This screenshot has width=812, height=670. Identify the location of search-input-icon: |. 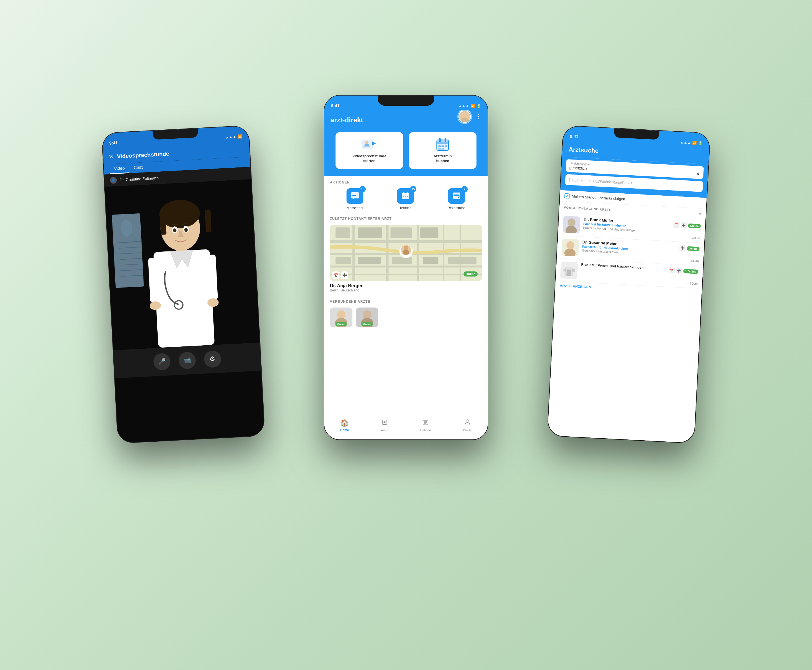
(569, 180).